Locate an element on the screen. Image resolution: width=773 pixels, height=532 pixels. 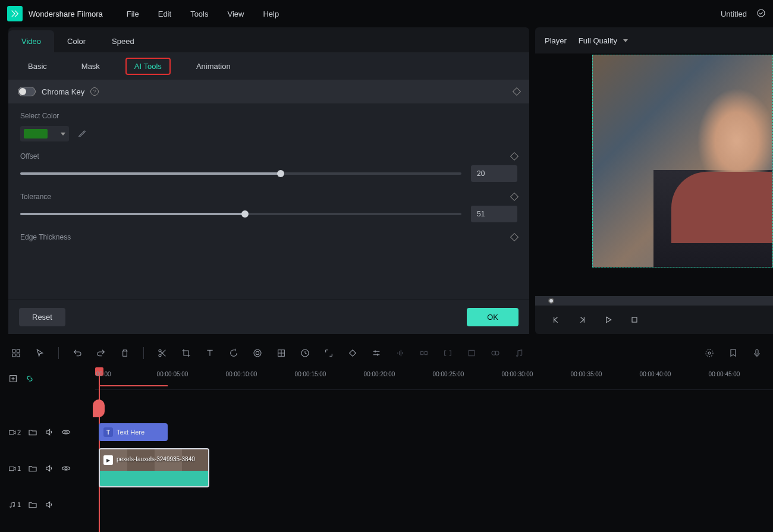
crop-icon is located at coordinates (186, 353).